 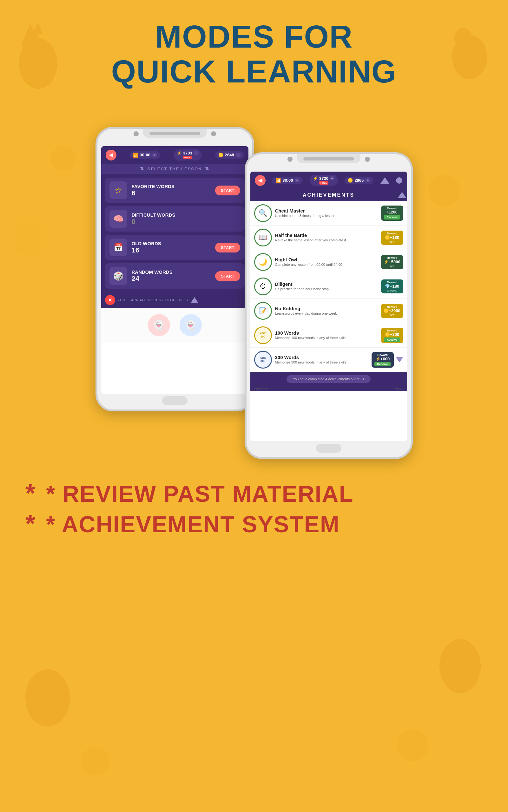 What do you see at coordinates (392, 238) in the screenshot?
I see `reward-half: Reward 🟡+180 0/1` at bounding box center [392, 238].